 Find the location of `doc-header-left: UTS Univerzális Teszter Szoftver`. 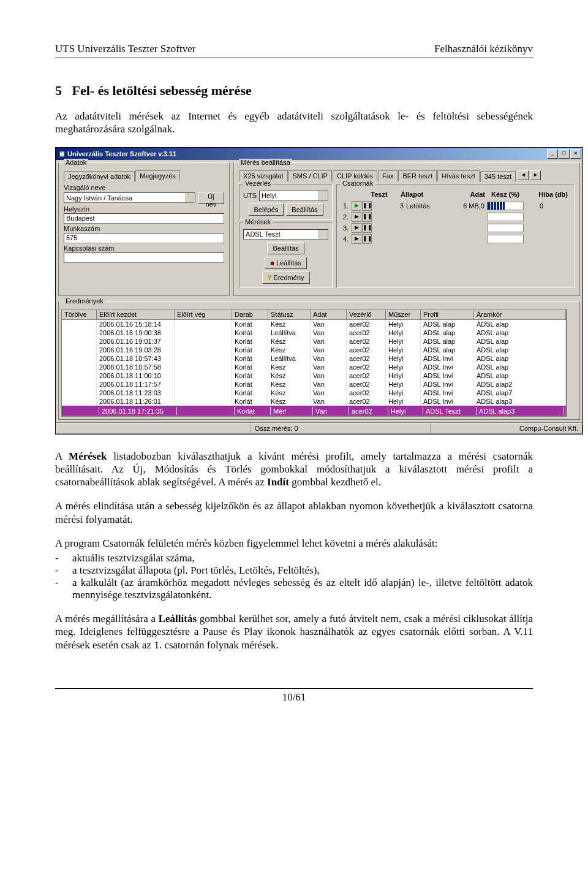

doc-header-left: UTS Univerzális Teszter Szoftver is located at coordinates (125, 49).